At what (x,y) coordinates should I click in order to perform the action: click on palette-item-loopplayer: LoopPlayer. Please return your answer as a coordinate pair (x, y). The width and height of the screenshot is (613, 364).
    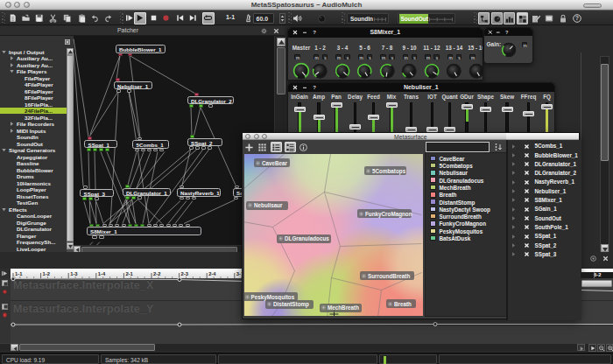
    Looking at the image, I should click on (33, 190).